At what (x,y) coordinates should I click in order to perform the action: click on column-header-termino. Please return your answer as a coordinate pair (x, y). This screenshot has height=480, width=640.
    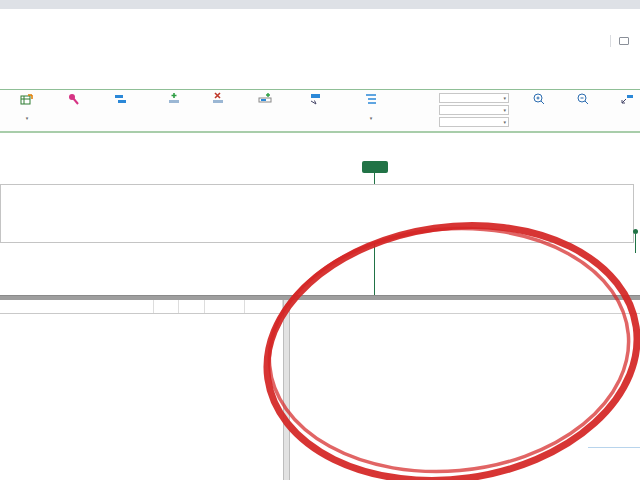
    Looking at the image, I should click on (264, 306).